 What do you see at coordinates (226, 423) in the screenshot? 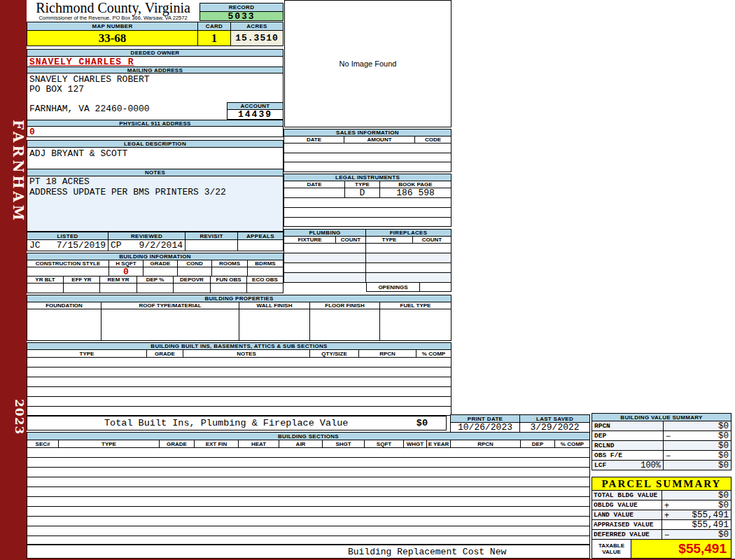
I see `built-ins-total-label: Total Built Ins, Plumbing & Fireplace Va…` at bounding box center [226, 423].